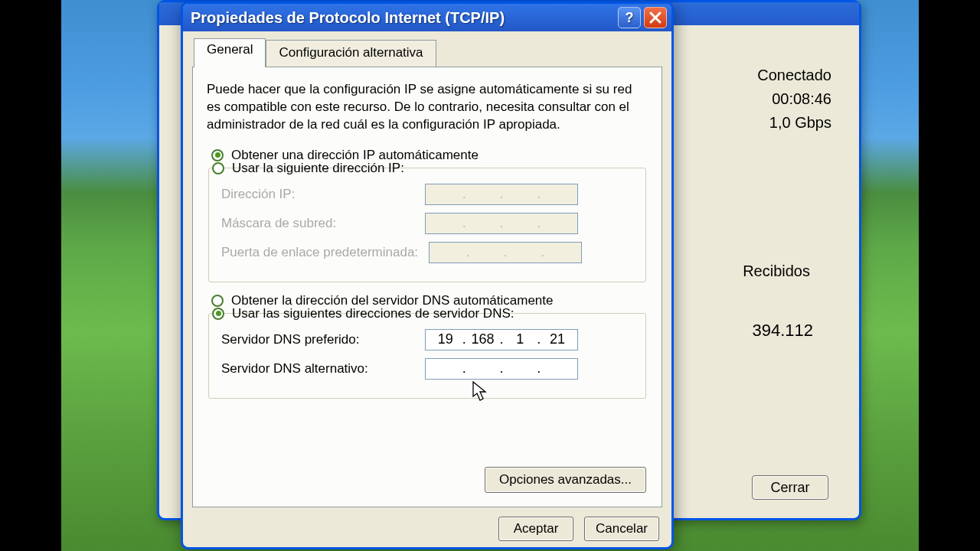 Image resolution: width=980 pixels, height=551 pixels. I want to click on status-value: Conectado, so click(766, 75).